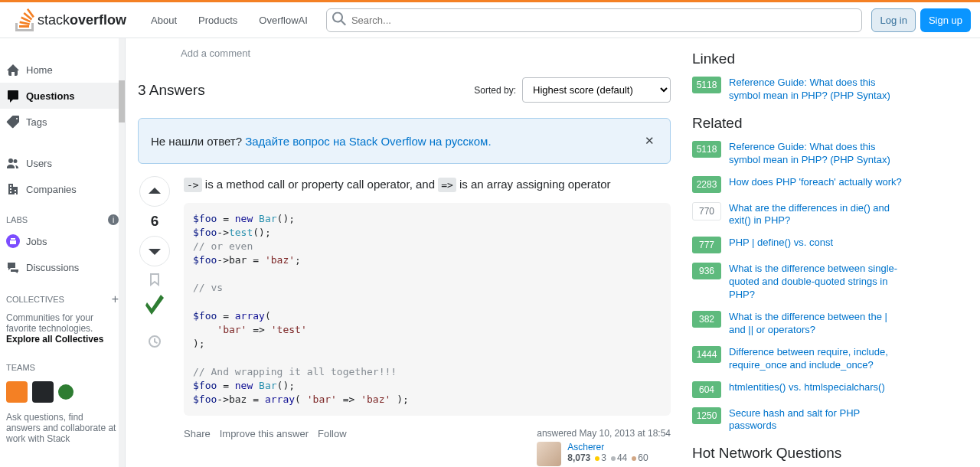 Image resolution: width=980 pixels, height=467 pixels. I want to click on discussions-icon, so click(13, 267).